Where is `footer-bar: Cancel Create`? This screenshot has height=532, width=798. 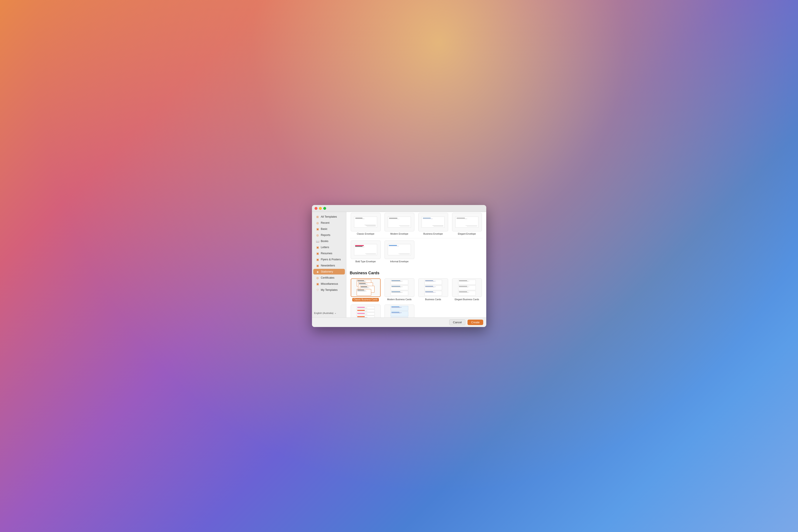 footer-bar: Cancel Create is located at coordinates (399, 322).